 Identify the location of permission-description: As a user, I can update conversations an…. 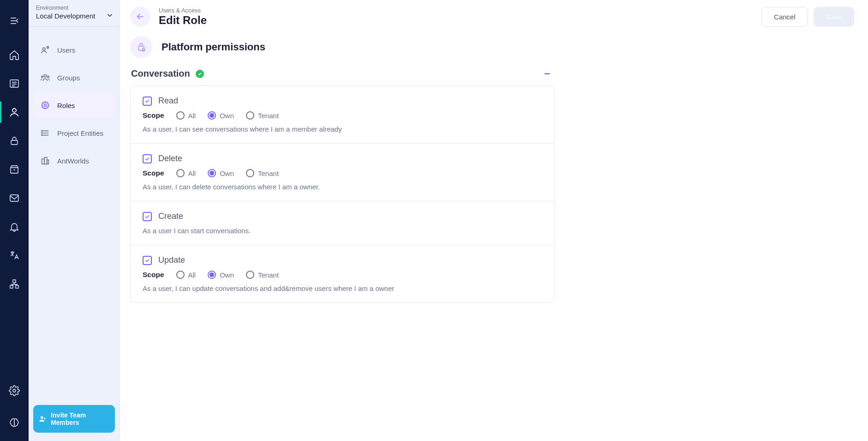
(342, 288).